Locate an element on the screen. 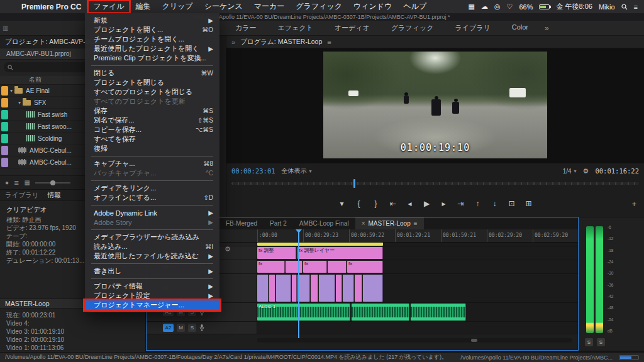  scrollbar-thumb is located at coordinates (474, 341).